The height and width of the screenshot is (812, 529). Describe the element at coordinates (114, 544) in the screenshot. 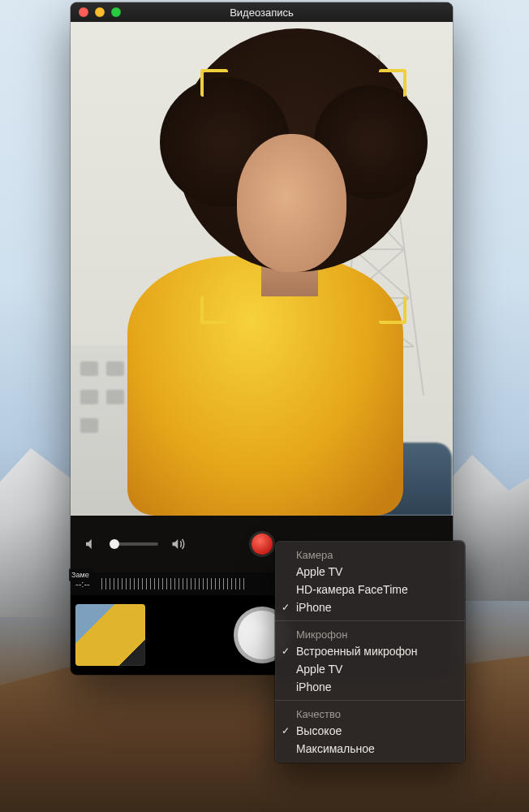

I see `slider-thumb` at that location.